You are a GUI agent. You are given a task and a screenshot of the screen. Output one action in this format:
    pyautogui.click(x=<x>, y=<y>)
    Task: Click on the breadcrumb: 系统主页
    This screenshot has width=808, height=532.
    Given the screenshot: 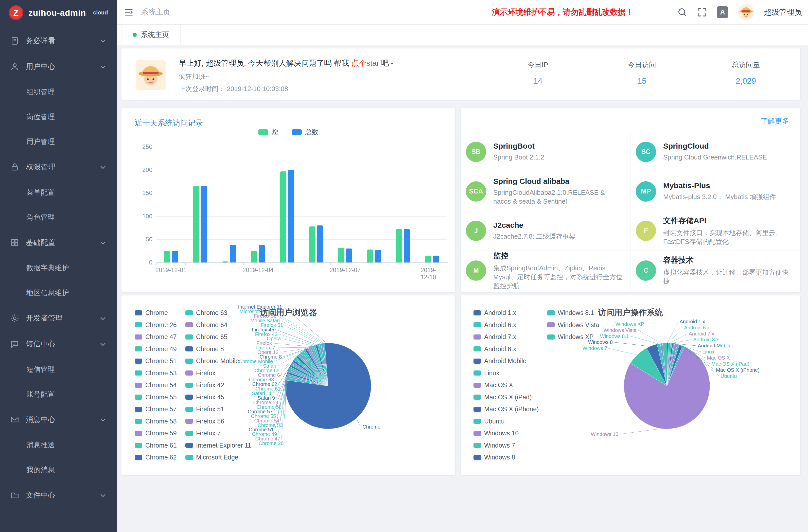 What is the action you would take?
    pyautogui.click(x=155, y=12)
    